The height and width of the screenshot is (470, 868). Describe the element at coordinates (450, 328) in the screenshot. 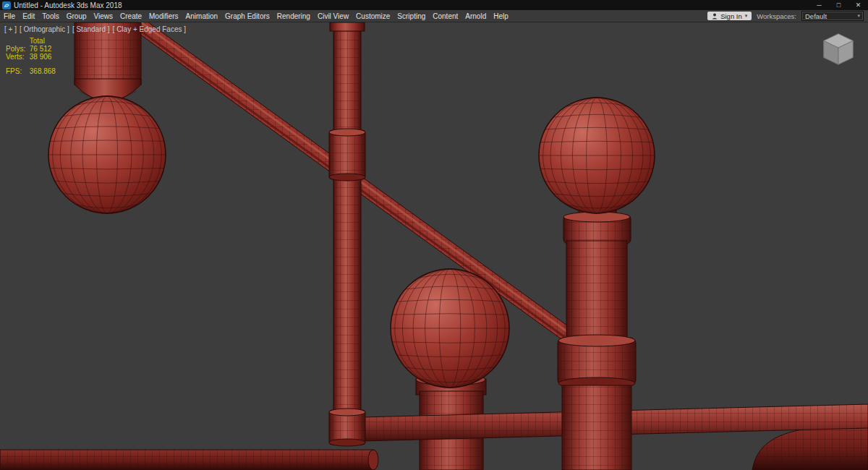

I see `model-middle-sphere` at that location.